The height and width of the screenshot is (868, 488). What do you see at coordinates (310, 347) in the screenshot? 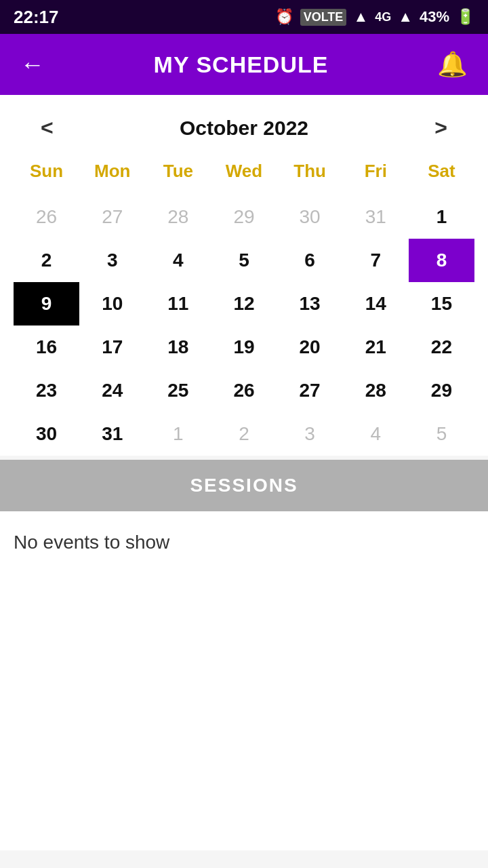
I see `calendar-day: 20` at bounding box center [310, 347].